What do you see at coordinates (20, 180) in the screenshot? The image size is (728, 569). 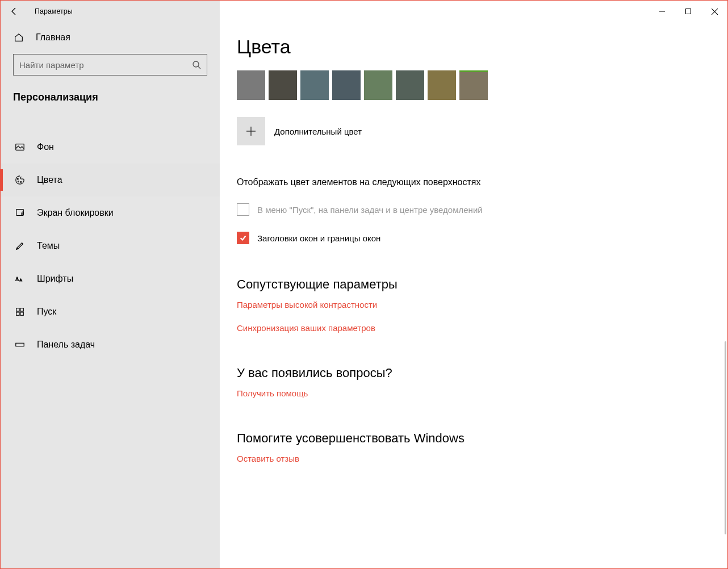 I see `palette-icon` at bounding box center [20, 180].